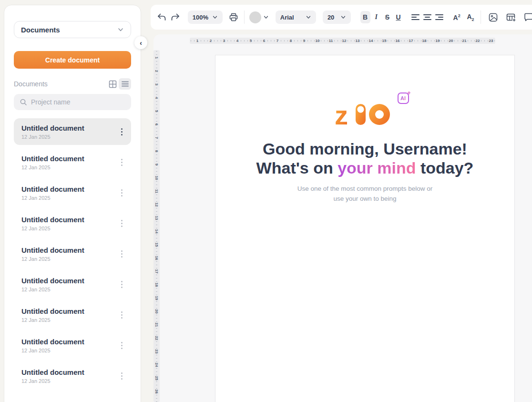 The image size is (532, 402). I want to click on greeting-highlight: your mind, so click(377, 168).